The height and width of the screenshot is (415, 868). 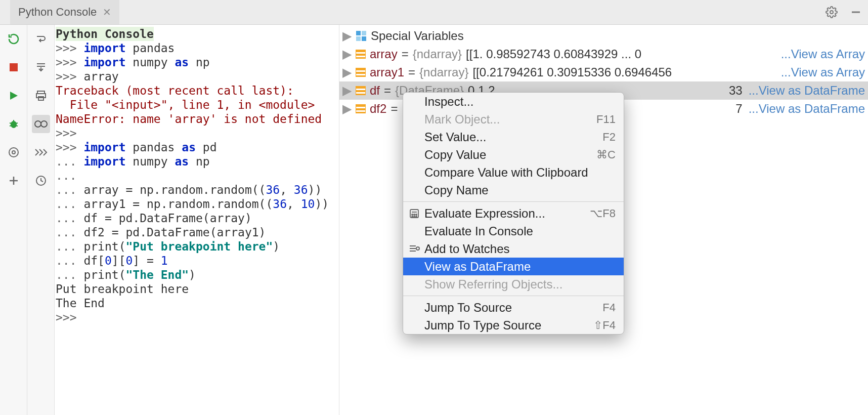 I want to click on scroll-to-end-icon, so click(x=41, y=67).